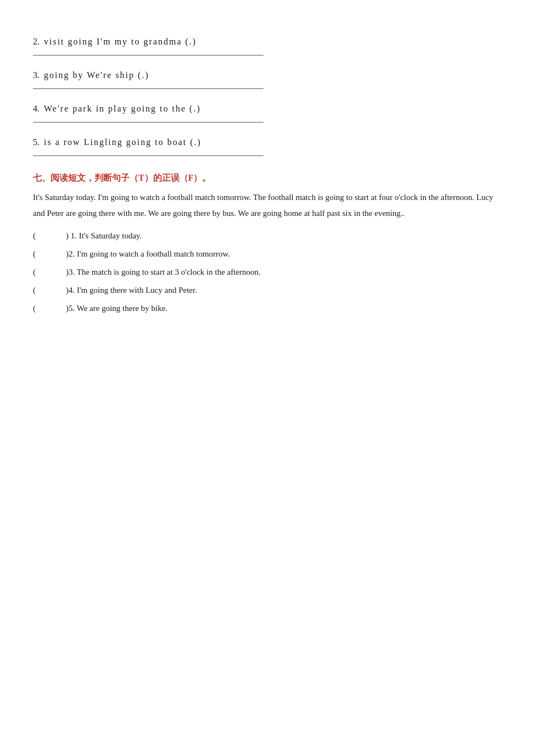  I want to click on judge-item-3: ( )3. The match is going to start at 3 o…, so click(267, 273).